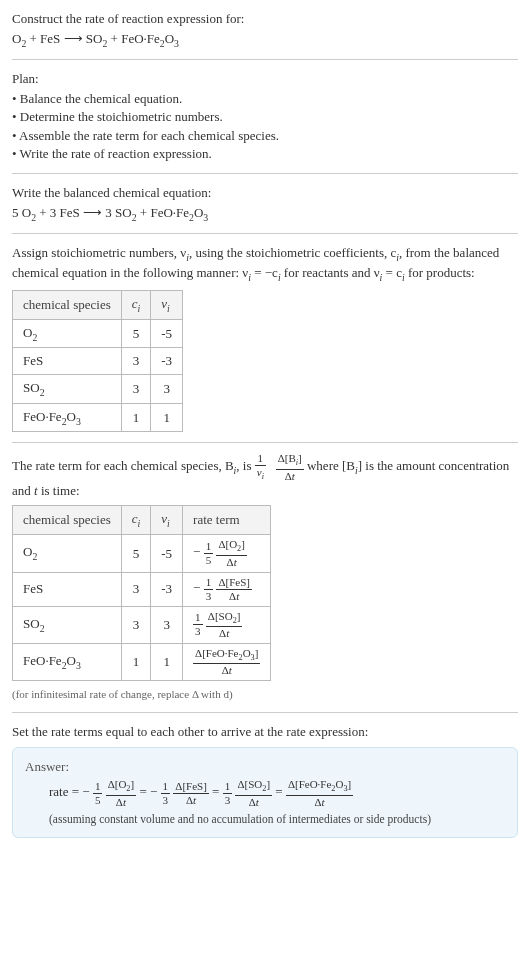 This screenshot has height=976, width=530. I want to click on frac-num: 1, so click(260, 460).